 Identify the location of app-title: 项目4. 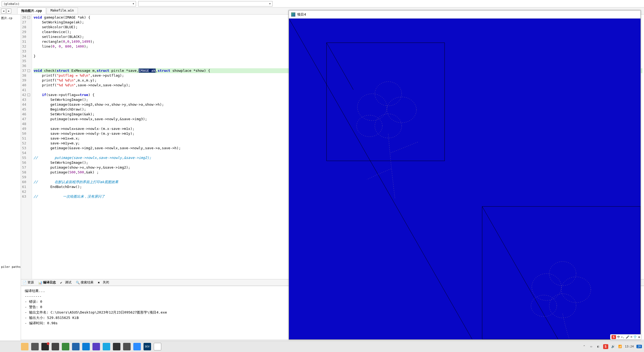
(302, 15).